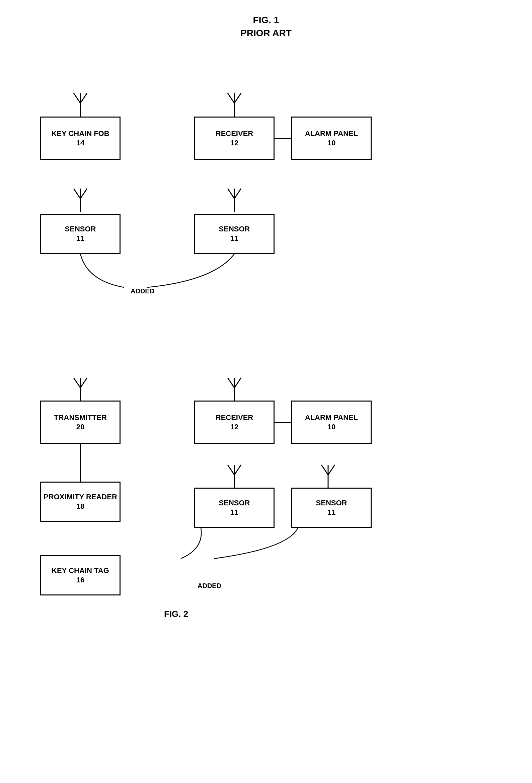  What do you see at coordinates (332, 508) in the screenshot?
I see `box-sensor-bottom-right: SENSOR 11` at bounding box center [332, 508].